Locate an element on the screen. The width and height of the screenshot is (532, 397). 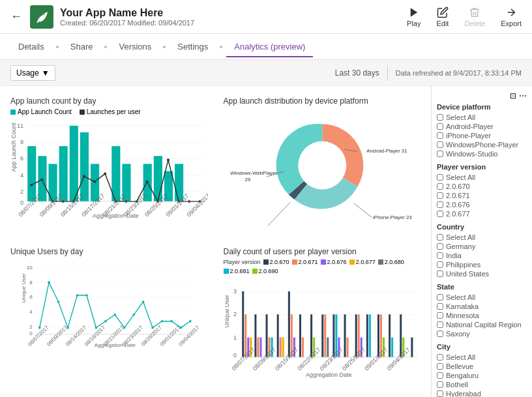
refresh-timestamp: Data refreshed at 9/4/2017, 8:33:14 PM is located at coordinates (459, 73).